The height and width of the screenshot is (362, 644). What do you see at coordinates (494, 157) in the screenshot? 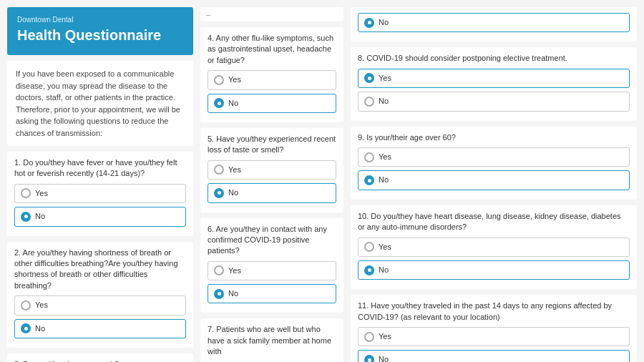
I see `q9-yes: Yes` at bounding box center [494, 157].